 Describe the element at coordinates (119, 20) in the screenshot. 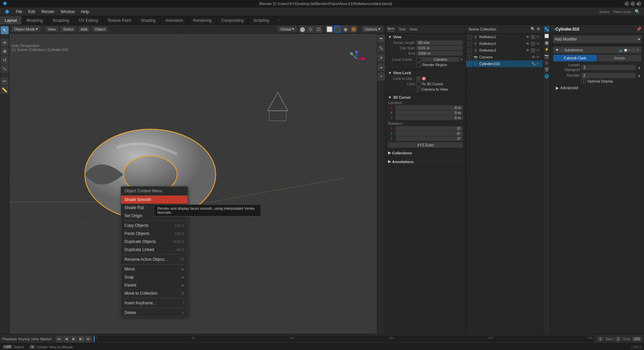

I see `tab-texture-paint: Texture Paint` at that location.